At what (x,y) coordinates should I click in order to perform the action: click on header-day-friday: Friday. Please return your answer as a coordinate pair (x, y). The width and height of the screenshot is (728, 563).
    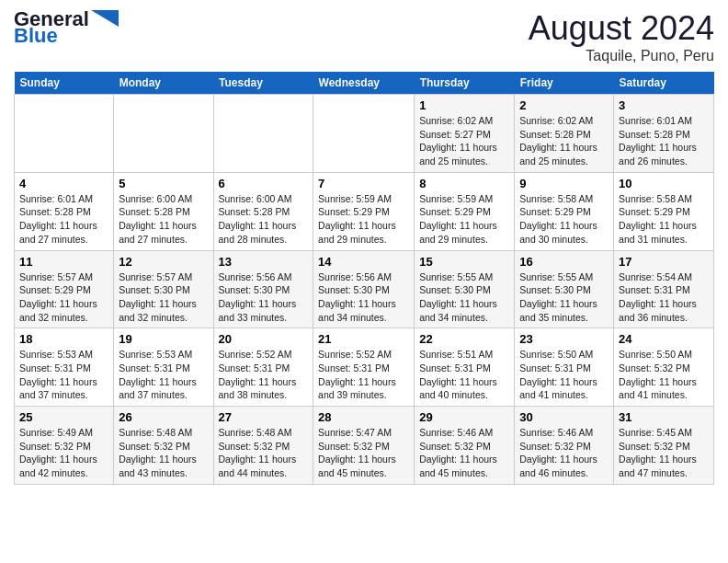
    Looking at the image, I should click on (564, 83).